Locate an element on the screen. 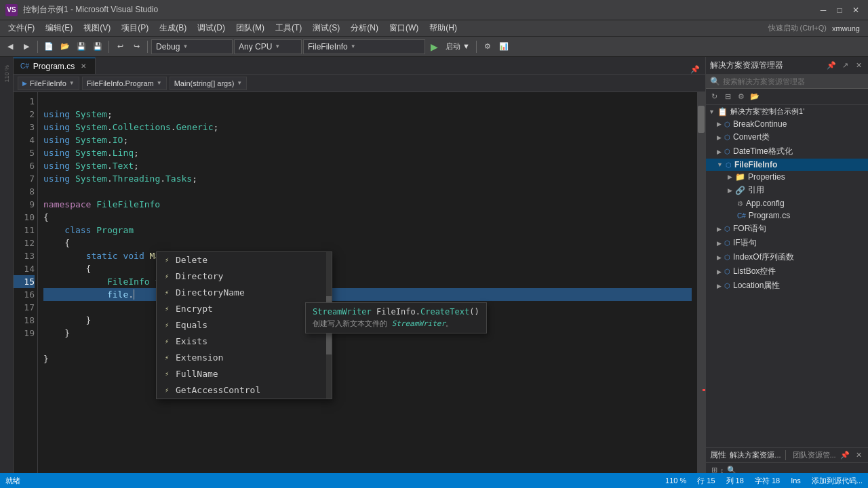  method-dropdown: Main(string[] args) ▼ is located at coordinates (209, 83).